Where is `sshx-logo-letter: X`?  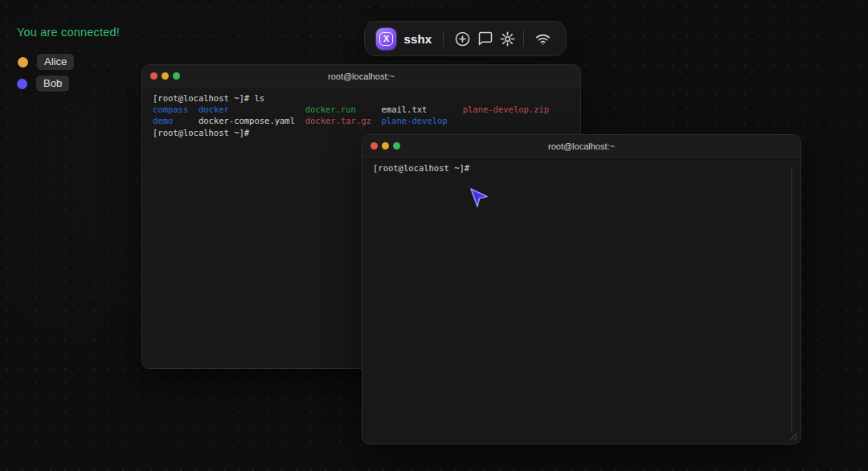 sshx-logo-letter: X is located at coordinates (386, 39).